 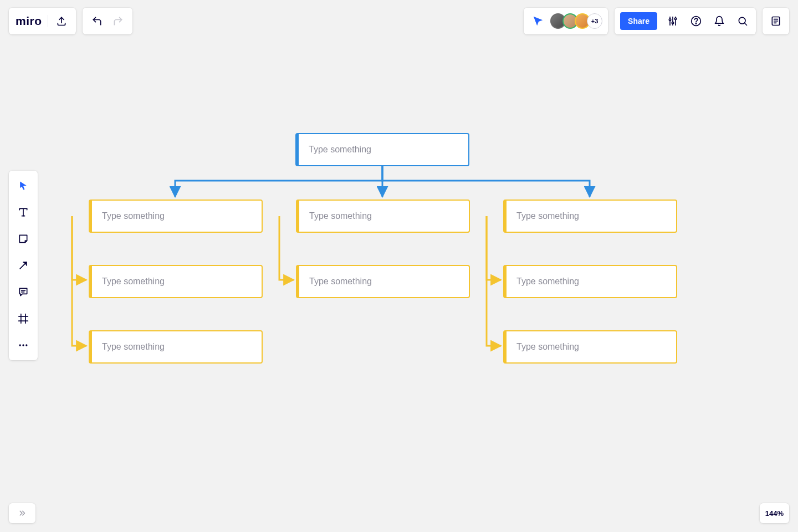 What do you see at coordinates (776, 21) in the screenshot?
I see `activity-panel-button` at bounding box center [776, 21].